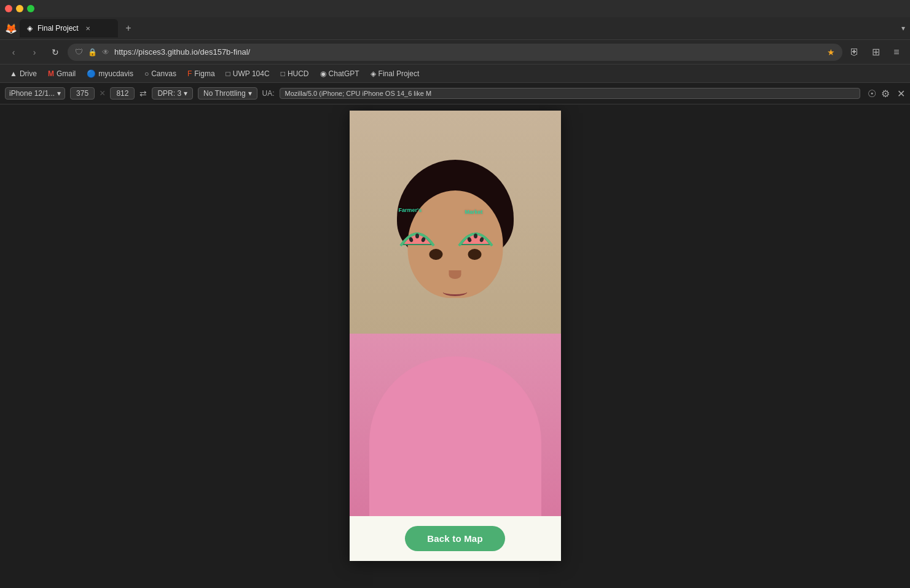 Image resolution: width=910 pixels, height=588 pixels. What do you see at coordinates (885, 93) in the screenshot?
I see `settings-icon: ⚙` at bounding box center [885, 93].